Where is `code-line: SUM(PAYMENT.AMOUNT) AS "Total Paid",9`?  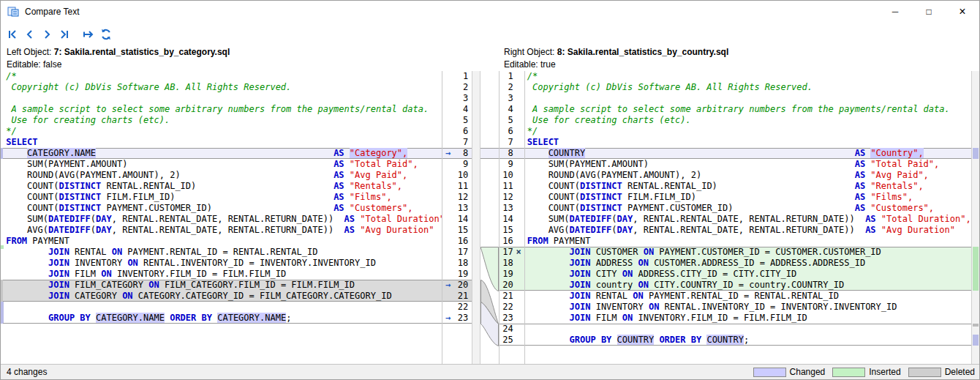
code-line: SUM(PAYMENT.AMOUNT) AS "Total Paid",9 is located at coordinates (237, 164).